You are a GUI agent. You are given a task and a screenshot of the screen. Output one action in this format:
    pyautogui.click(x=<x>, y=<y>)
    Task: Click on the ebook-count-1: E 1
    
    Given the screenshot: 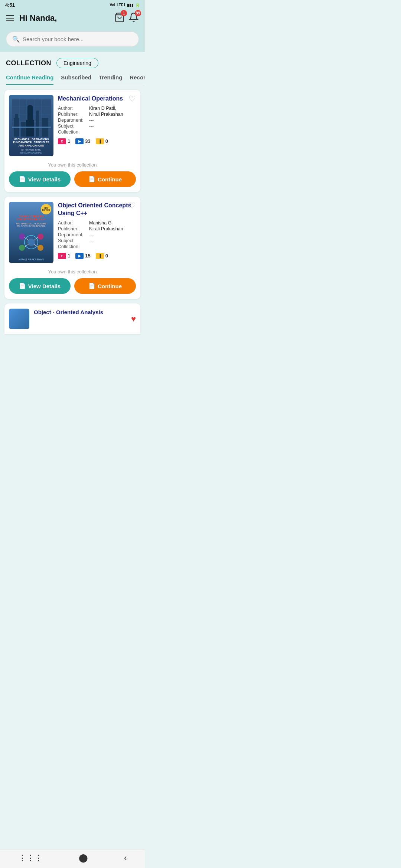 What is the action you would take?
    pyautogui.click(x=64, y=141)
    